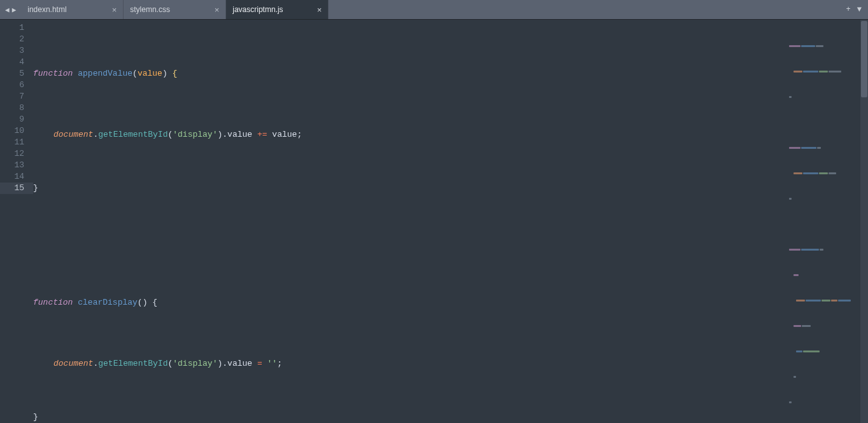 The width and height of the screenshot is (868, 423). What do you see at coordinates (584, 10) in the screenshot?
I see `tabbar-spacer` at bounding box center [584, 10].